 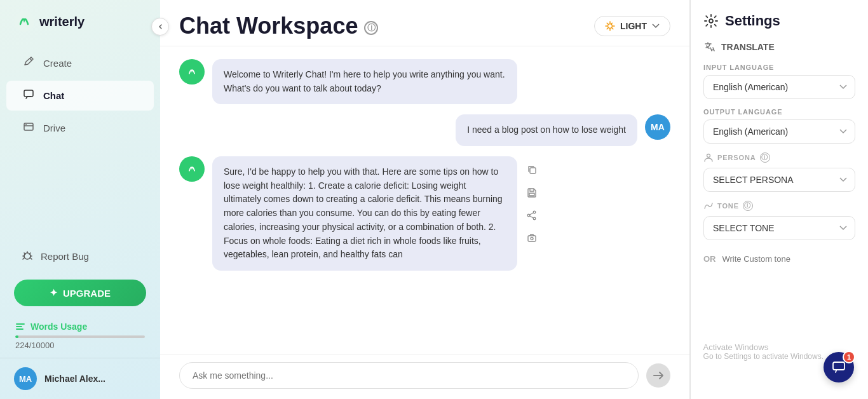 What do you see at coordinates (80, 327) in the screenshot?
I see `words-usage-title: Words Usage` at bounding box center [80, 327].